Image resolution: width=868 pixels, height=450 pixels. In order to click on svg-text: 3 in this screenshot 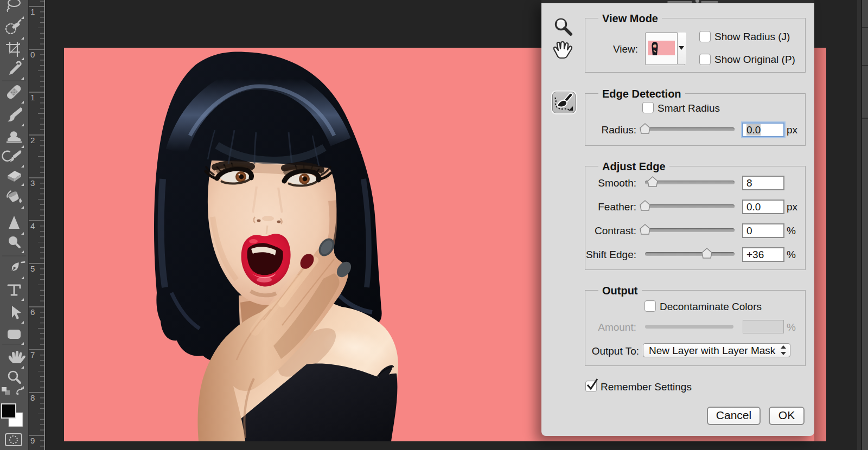, I will do `click(33, 183)`.